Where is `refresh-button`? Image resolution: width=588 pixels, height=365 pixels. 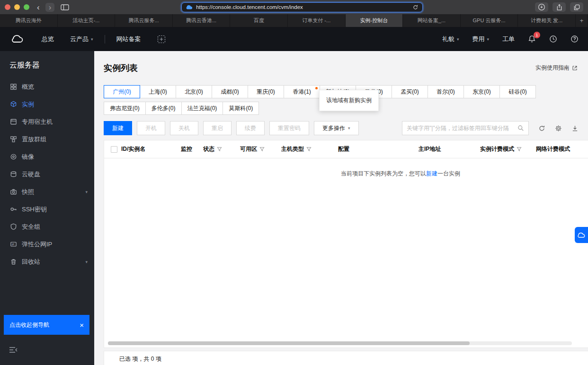 refresh-button is located at coordinates (542, 129).